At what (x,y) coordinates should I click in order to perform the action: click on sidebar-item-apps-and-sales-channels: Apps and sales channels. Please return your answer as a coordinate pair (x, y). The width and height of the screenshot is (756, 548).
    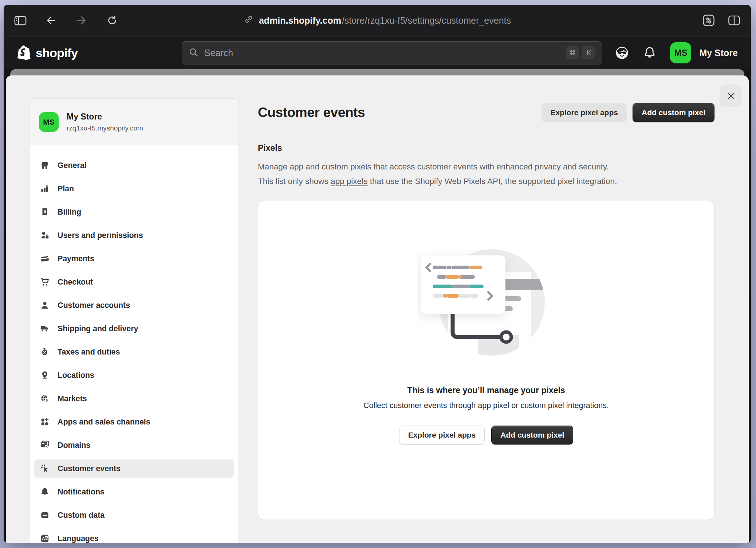
    Looking at the image, I should click on (134, 422).